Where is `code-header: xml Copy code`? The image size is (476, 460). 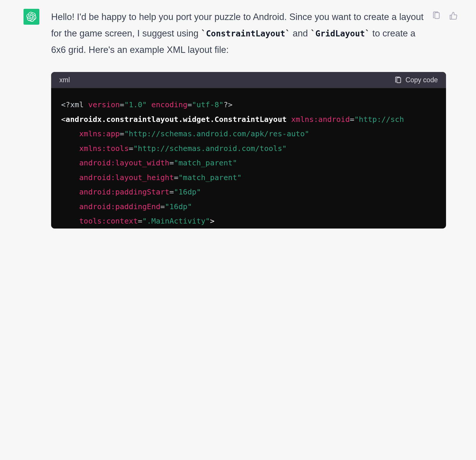
code-header: xml Copy code is located at coordinates (249, 80).